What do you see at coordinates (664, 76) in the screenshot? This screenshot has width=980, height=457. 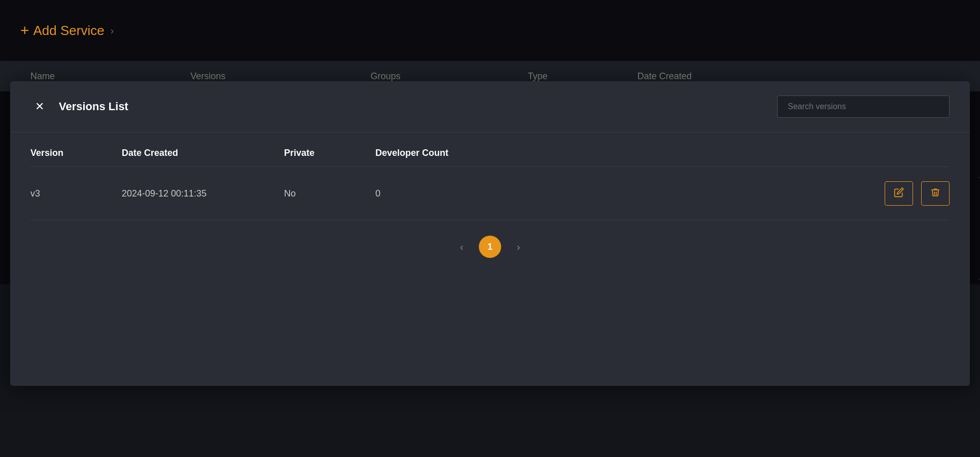 I see `col-header-date: Date Created` at bounding box center [664, 76].